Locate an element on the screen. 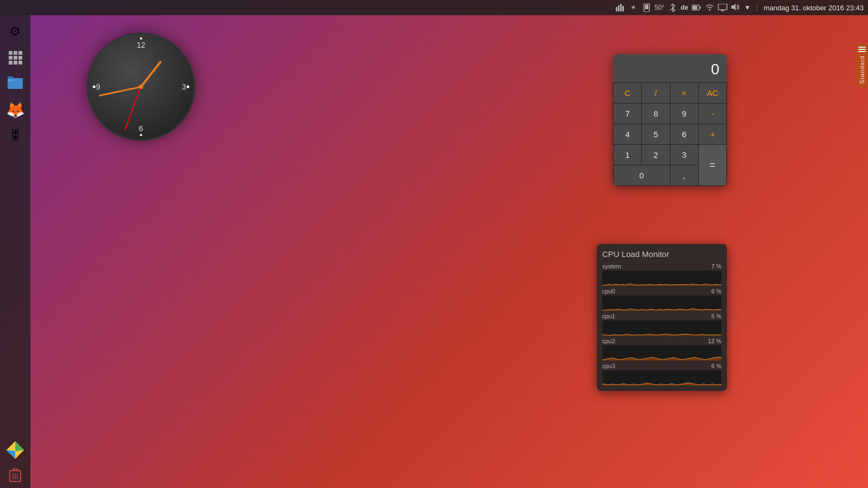 The height and width of the screenshot is (488, 868). files-icon is located at coordinates (15, 84).